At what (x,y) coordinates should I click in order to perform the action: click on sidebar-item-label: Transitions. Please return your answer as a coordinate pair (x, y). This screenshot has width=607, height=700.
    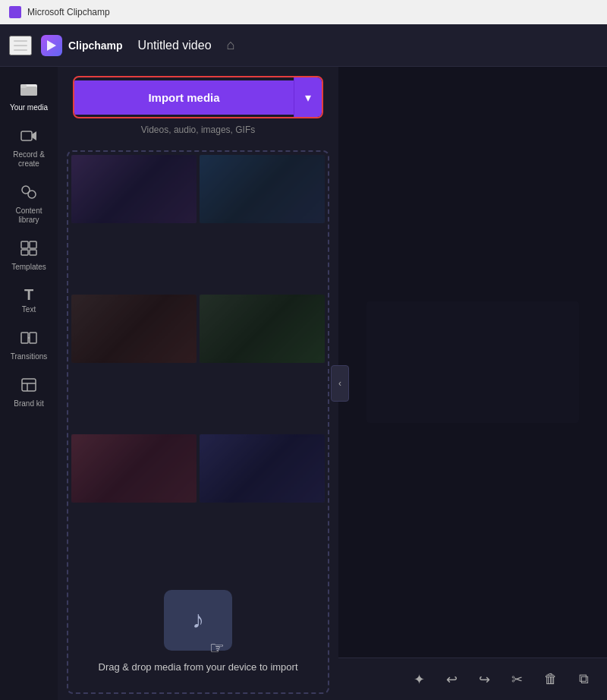
    Looking at the image, I should click on (29, 357).